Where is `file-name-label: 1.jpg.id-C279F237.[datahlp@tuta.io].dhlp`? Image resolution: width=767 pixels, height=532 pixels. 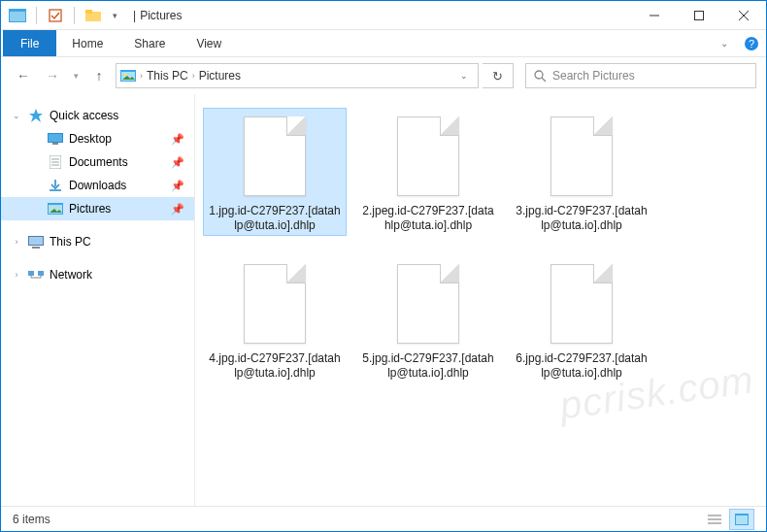
file-name-label: 1.jpg.id-C279F237.[datahlp@tuta.io].dhlp is located at coordinates (275, 218).